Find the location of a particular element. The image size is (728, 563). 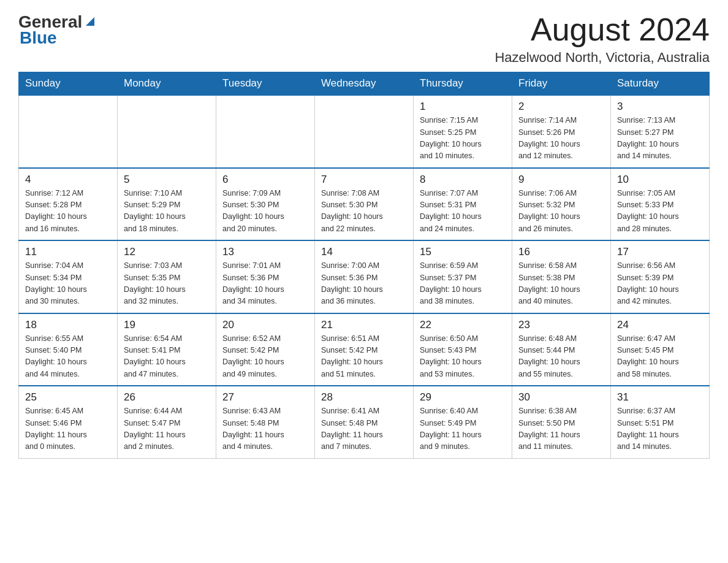

day-info: Sunrise: 7:06 AMSunset: 5:32 PMDaylight:… is located at coordinates (561, 212).